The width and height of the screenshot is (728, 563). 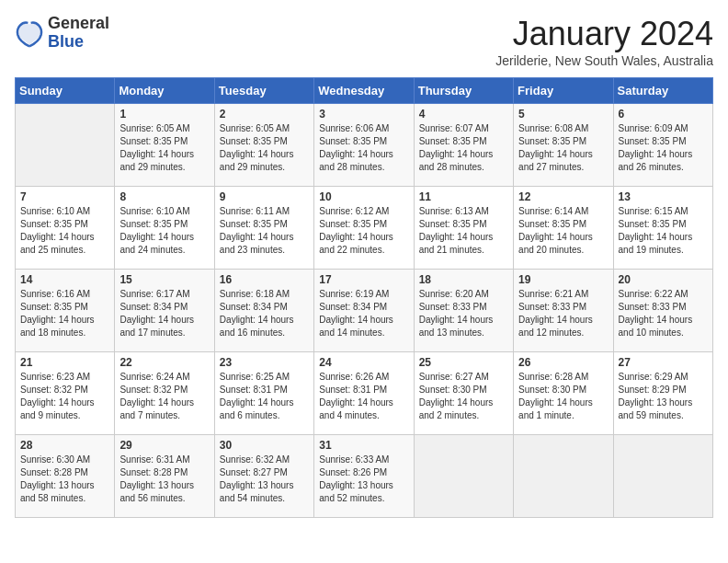 I want to click on day-info: Sunrise: 6:32 AMSunset: 8:27 PMDaylight:…, so click(x=265, y=479).